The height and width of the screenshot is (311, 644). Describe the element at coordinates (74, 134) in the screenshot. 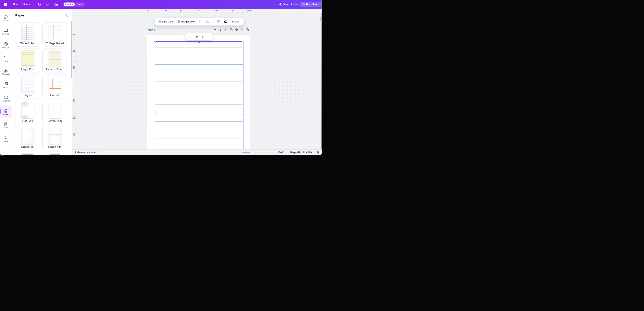

I see `svg-text: 600` at that location.